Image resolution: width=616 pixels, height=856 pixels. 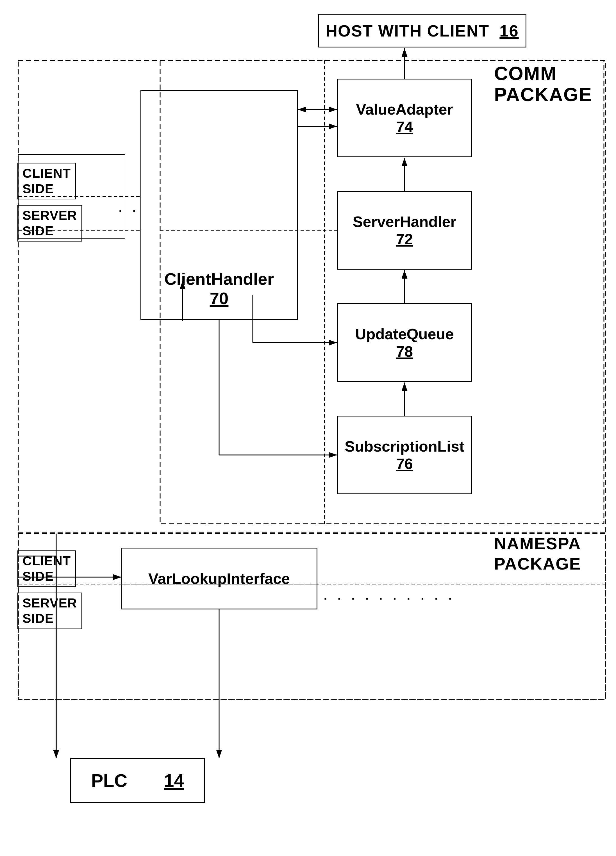 I want to click on var-lookup-box: VarLookupInterface, so click(x=219, y=579).